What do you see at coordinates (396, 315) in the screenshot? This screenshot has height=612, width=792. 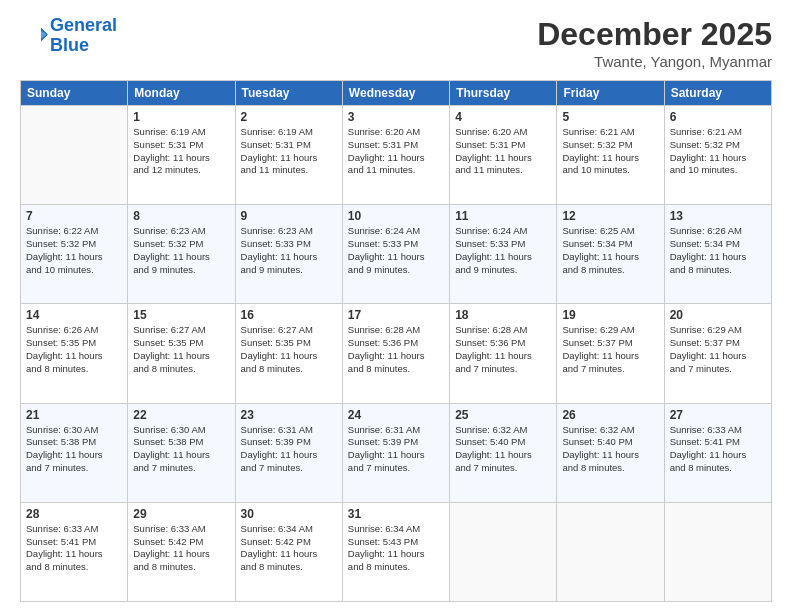 I see `day-number: 17` at bounding box center [396, 315].